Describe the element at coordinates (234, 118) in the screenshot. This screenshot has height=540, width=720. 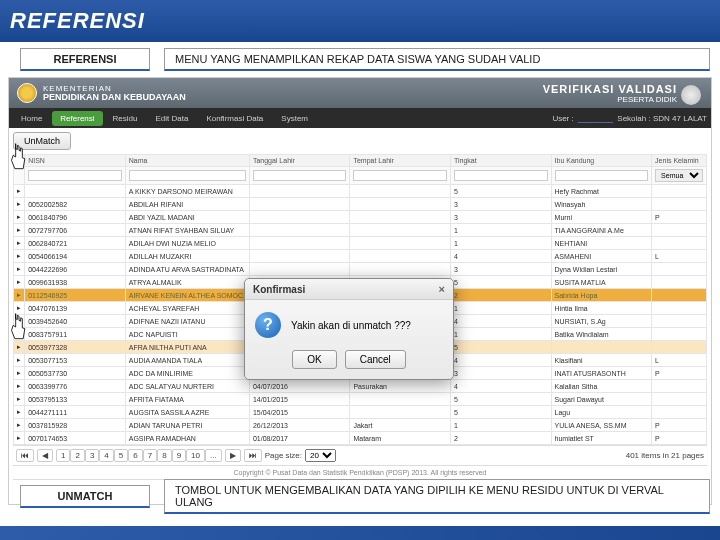
I see `nav-item-konfirmasi-data: Konfirmasi Data` at that location.